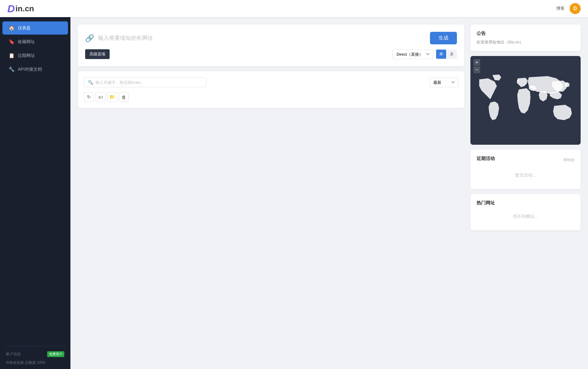  I want to click on activity-time-label: 即时的, so click(569, 160).